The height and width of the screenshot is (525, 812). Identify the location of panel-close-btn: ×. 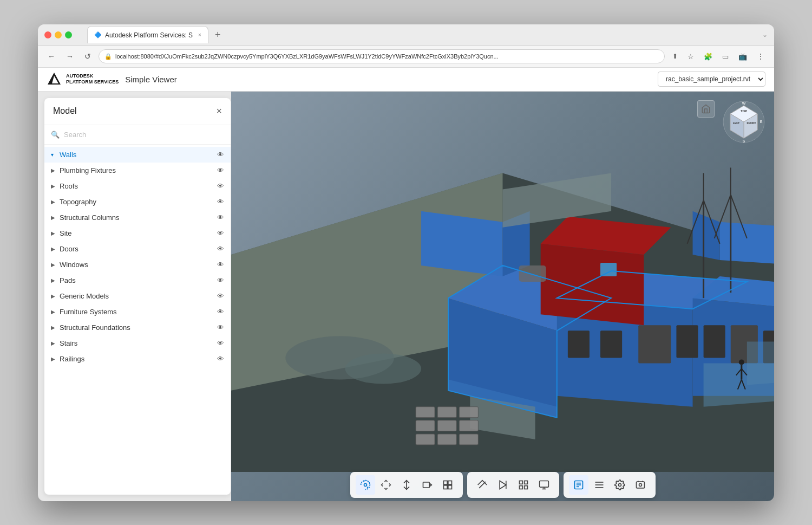
(219, 112).